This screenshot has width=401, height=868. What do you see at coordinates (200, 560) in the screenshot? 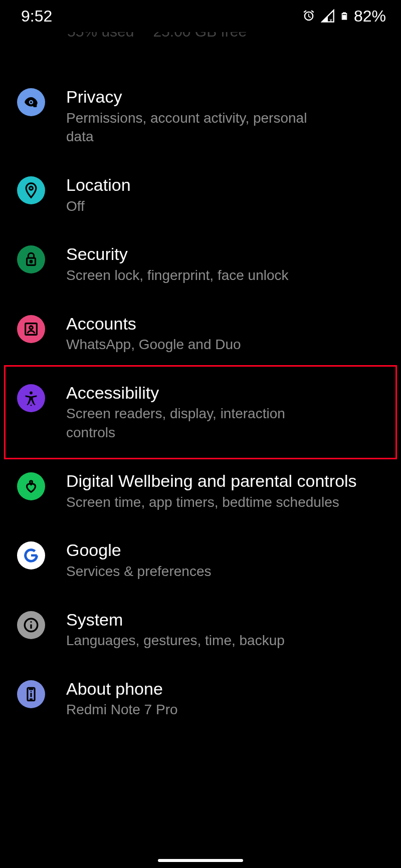
I see `settings-item-google: Google Services & preferences` at bounding box center [200, 560].